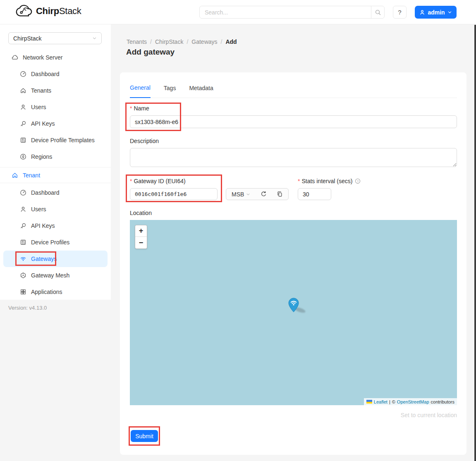 This screenshot has width=476, height=461. What do you see at coordinates (44, 259) in the screenshot?
I see `sidebar-item-label: Gateways` at bounding box center [44, 259].